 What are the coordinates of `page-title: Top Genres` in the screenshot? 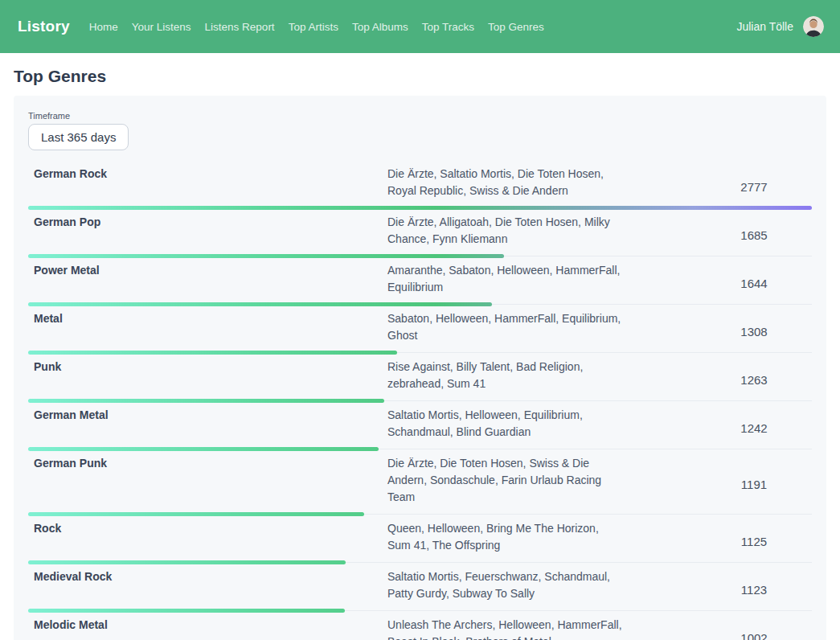 It's located at (420, 76).